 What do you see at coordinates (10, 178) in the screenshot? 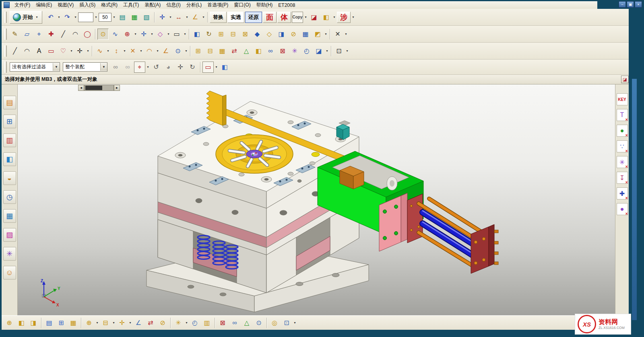
I see `hd3d-tools-icon: ◒` at bounding box center [10, 178].